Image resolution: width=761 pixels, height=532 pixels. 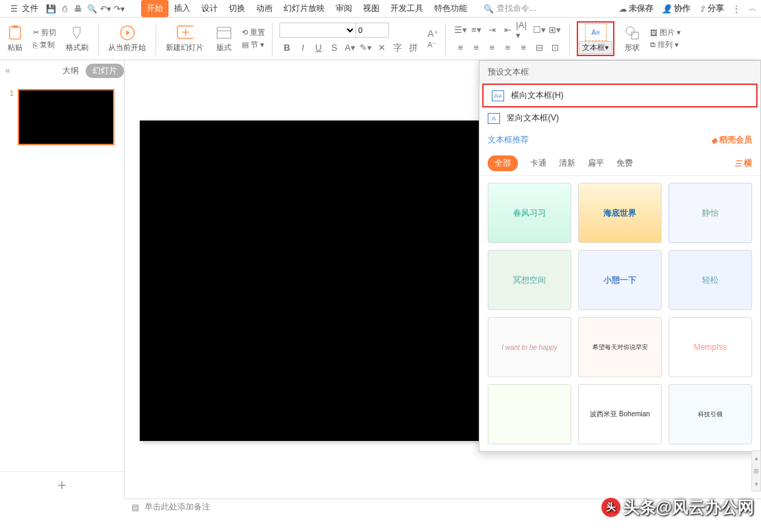 What do you see at coordinates (62, 485) in the screenshot?
I see `add-slide-button: +` at bounding box center [62, 485].